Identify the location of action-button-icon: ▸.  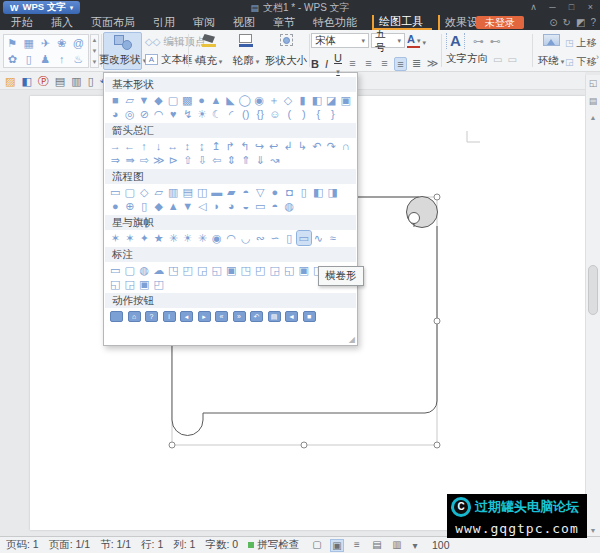
(204, 316).